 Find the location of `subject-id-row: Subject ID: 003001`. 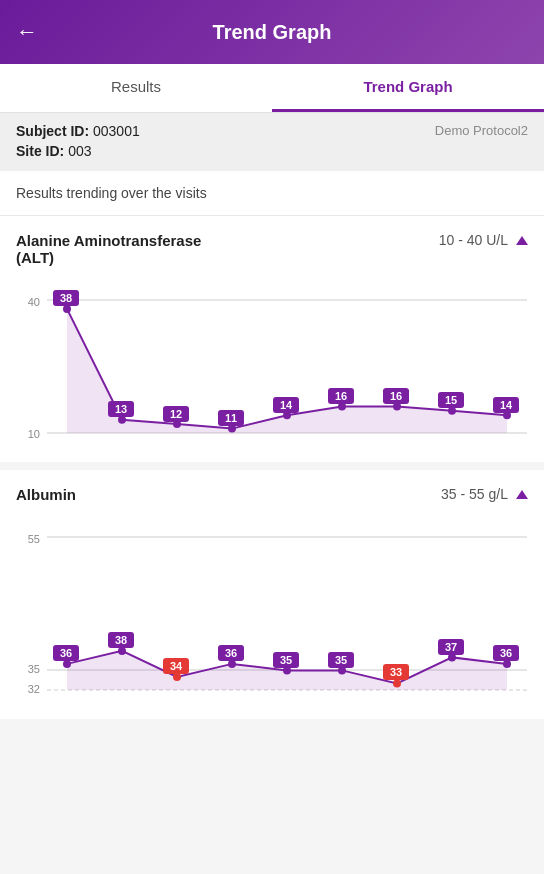

subject-id-row: Subject ID: 003001 is located at coordinates (78, 131).